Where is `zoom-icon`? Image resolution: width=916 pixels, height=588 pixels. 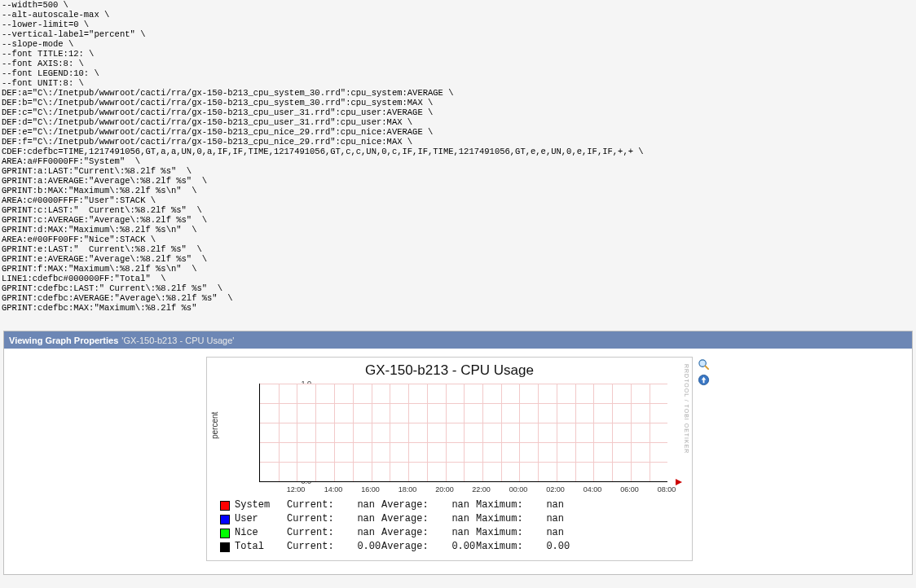 zoom-icon is located at coordinates (704, 365).